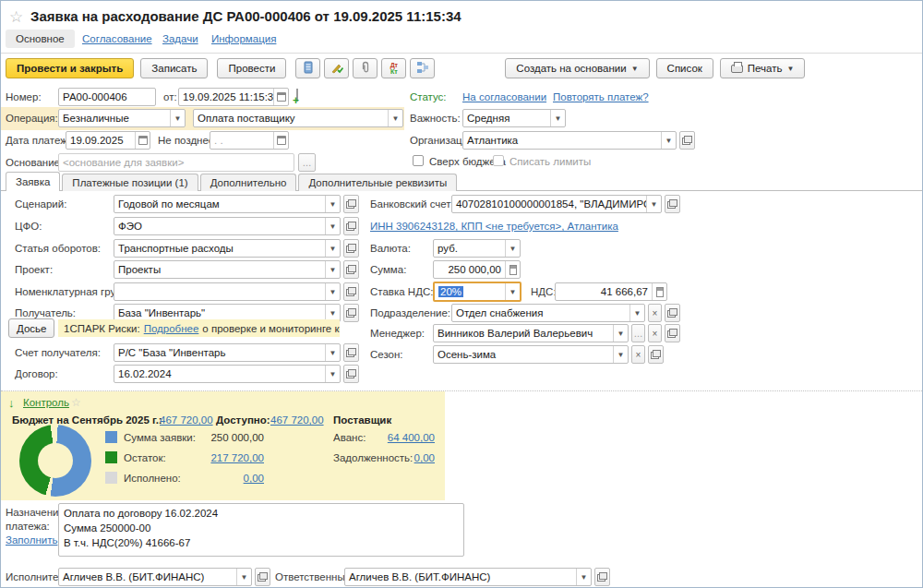  What do you see at coordinates (308, 68) in the screenshot?
I see `register-records-button` at bounding box center [308, 68].